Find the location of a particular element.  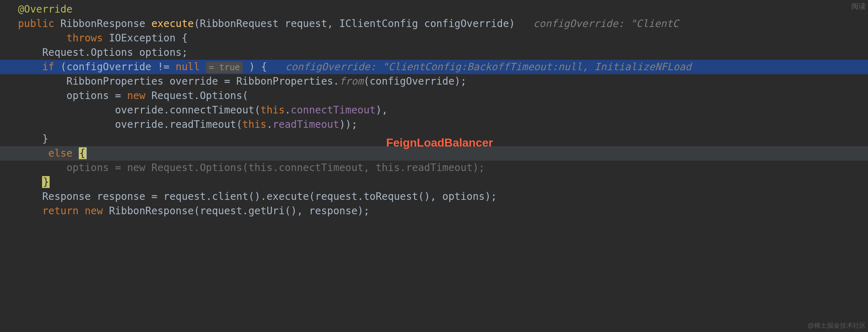

method-name: execute is located at coordinates (173, 24).